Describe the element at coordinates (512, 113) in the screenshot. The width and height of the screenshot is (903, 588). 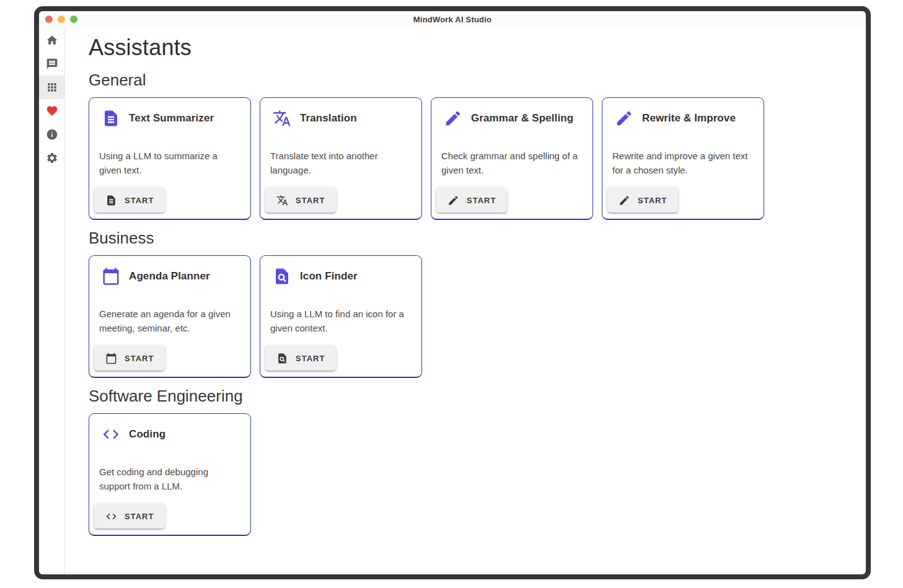
I see `card-header: Grammar & Spelling` at that location.